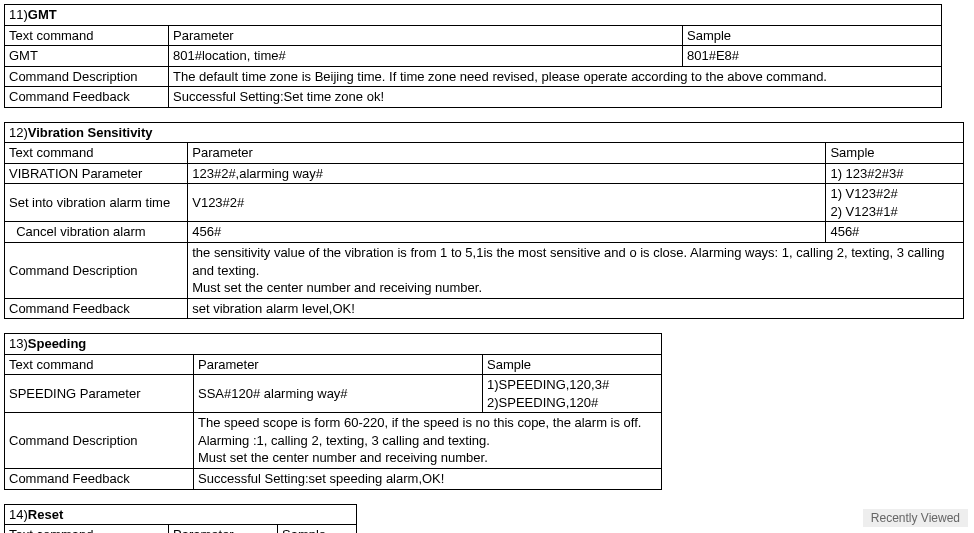  I want to click on spd-r1-param: SSA#120# alarming way#, so click(338, 394).